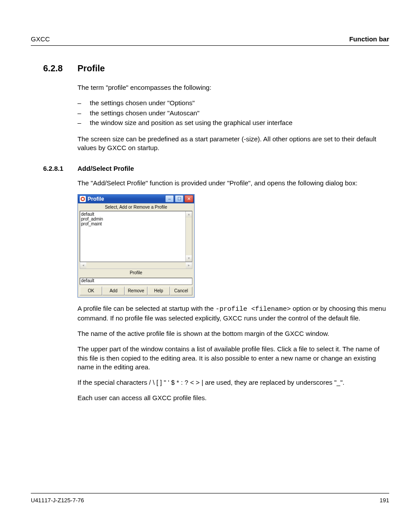  Describe the element at coordinates (384, 500) in the screenshot. I see `page-number: 191` at that location.